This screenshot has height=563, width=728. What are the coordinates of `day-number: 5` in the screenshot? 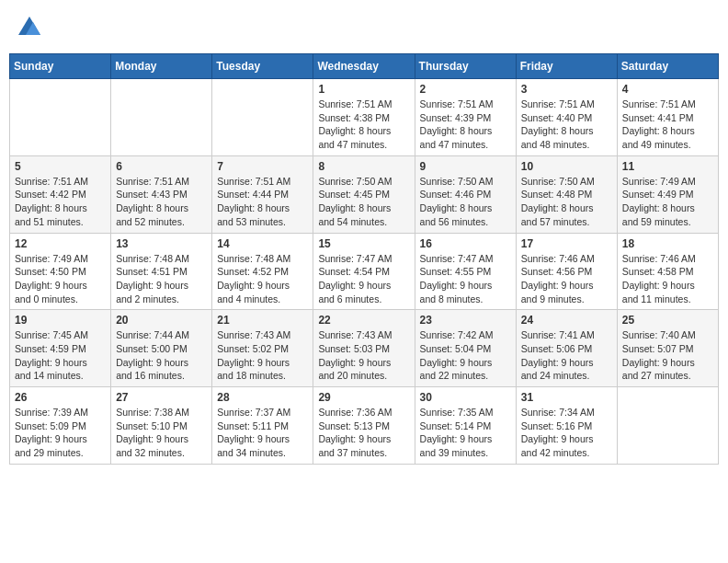 It's located at (61, 167).